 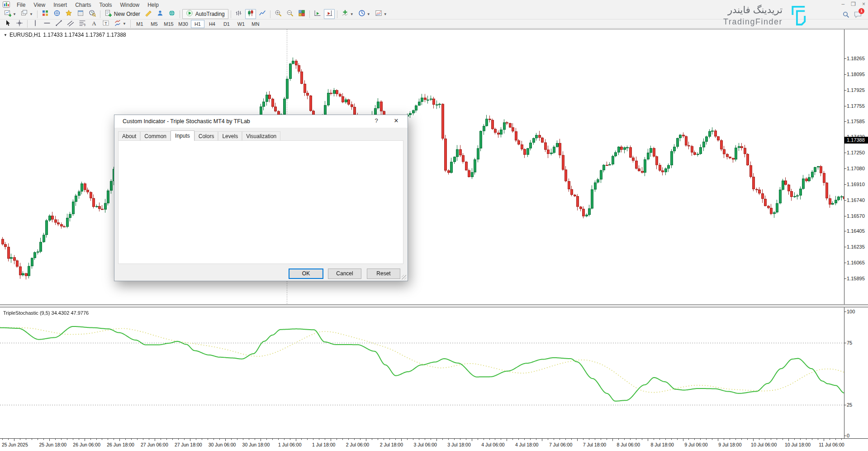 What do you see at coordinates (261, 121) in the screenshot?
I see `dialog-titlebar: Custom Indicator - Triple Stochastic MT4…` at bounding box center [261, 121].